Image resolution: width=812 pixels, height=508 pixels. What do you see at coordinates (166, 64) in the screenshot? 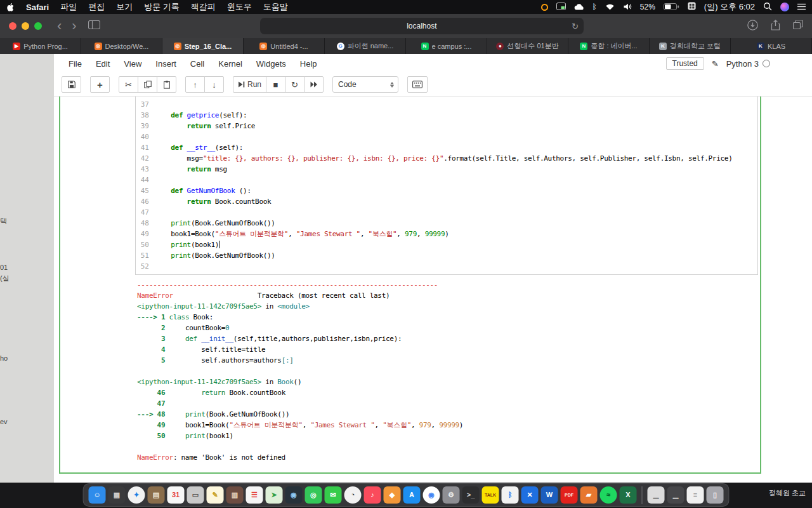
I see `notebook-menu-item: Insert` at bounding box center [166, 64].